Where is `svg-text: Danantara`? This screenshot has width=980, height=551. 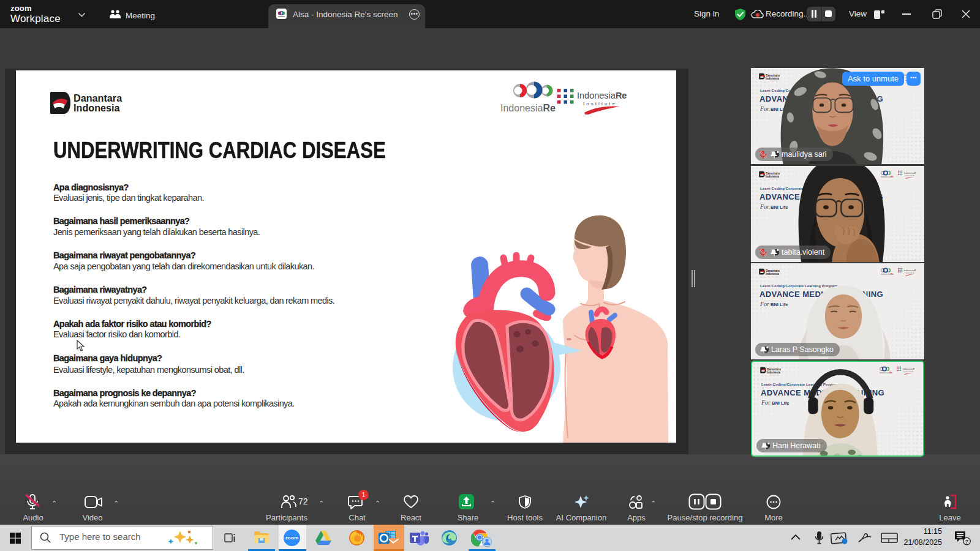 svg-text: Danantara is located at coordinates (98, 98).